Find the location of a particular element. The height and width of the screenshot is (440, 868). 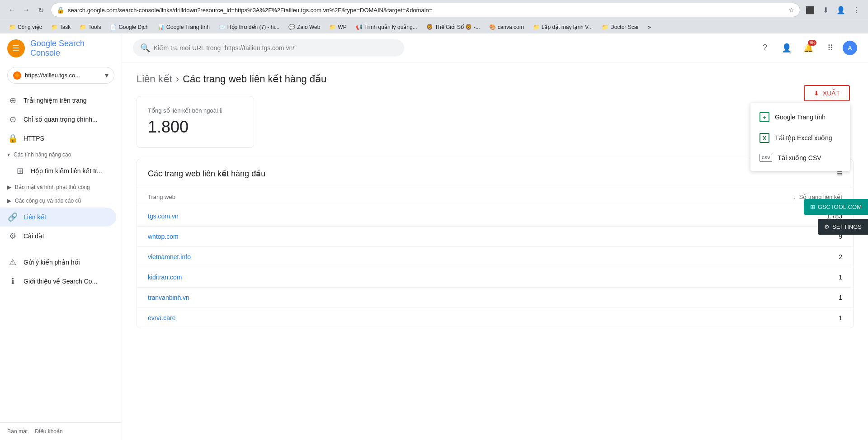

table-row: whtop.com 9 is located at coordinates (495, 237).